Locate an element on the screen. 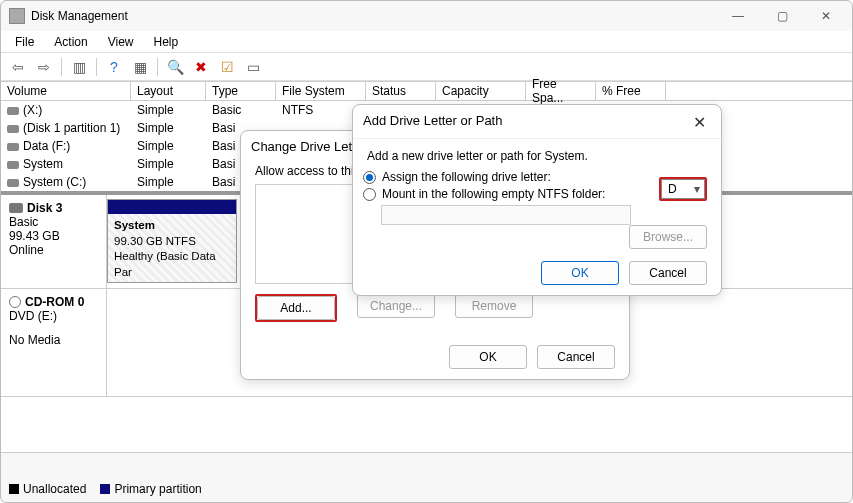 Image resolution: width=853 pixels, height=503 pixels. col-volume: Volume is located at coordinates (66, 91).